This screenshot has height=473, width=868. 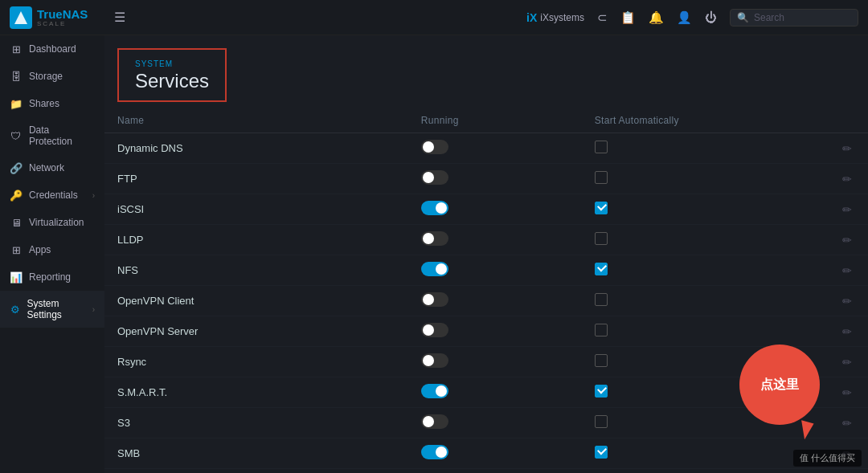 I want to click on table-row: Dynamic DNS ✏, so click(x=486, y=149).